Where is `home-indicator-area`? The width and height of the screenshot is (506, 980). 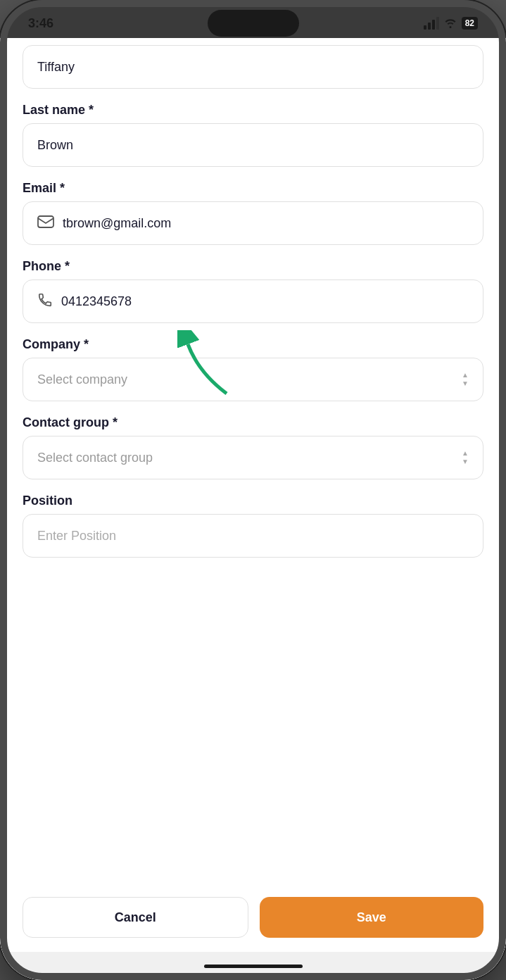
home-indicator-area is located at coordinates (253, 966).